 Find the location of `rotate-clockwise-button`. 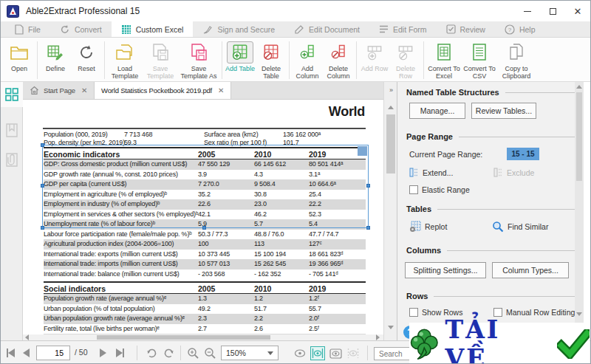

rotate-clockwise-button is located at coordinates (152, 353).